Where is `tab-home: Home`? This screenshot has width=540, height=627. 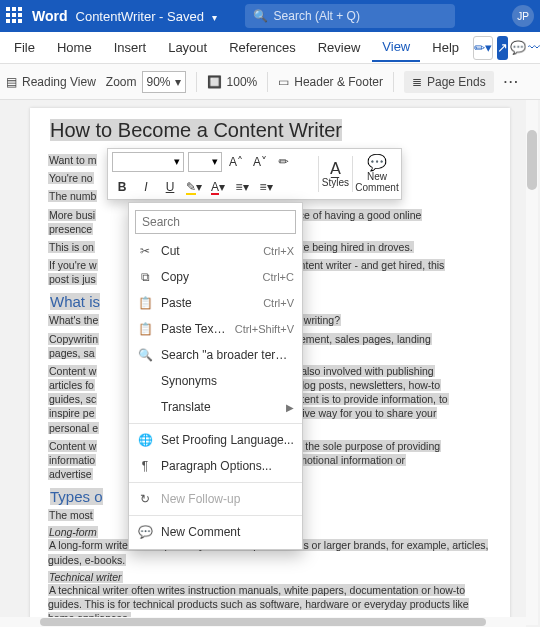
tab-home: Home is located at coordinates (74, 48).